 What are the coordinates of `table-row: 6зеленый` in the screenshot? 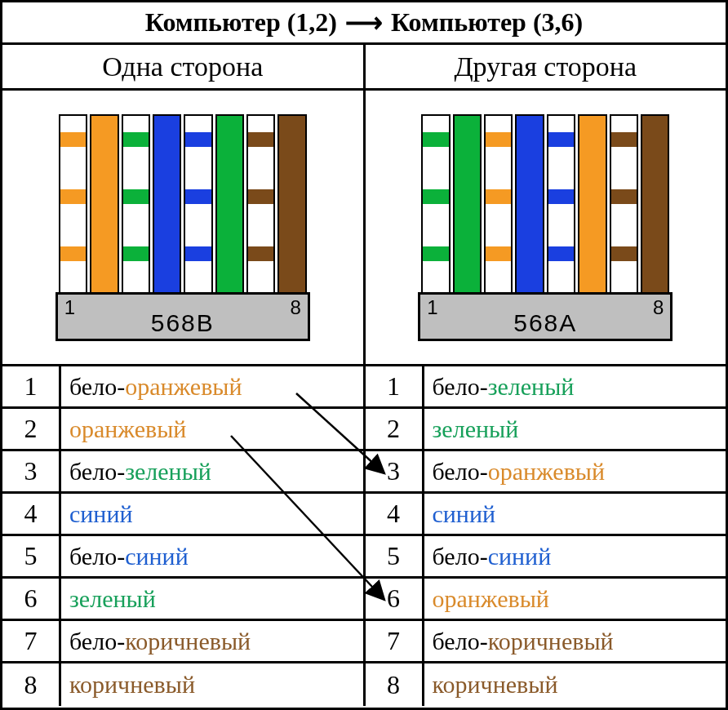 It's located at (183, 600).